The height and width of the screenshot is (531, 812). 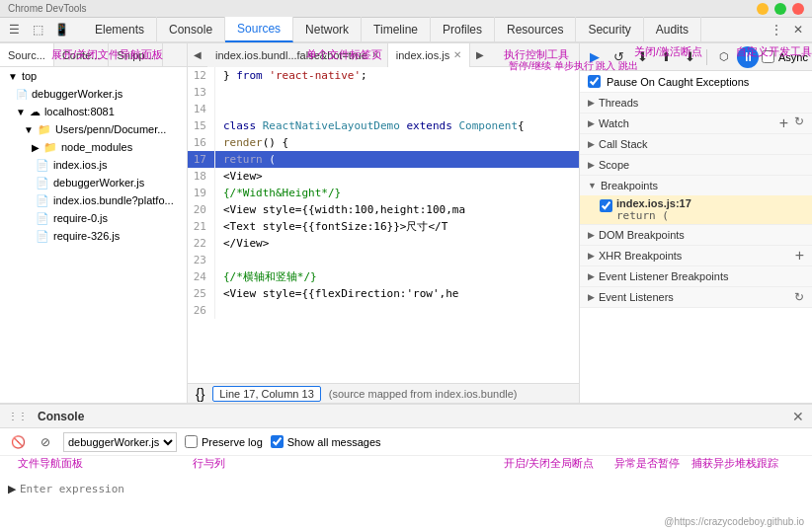 What do you see at coordinates (93, 76) in the screenshot?
I see `tree-item-top: ▼ top` at bounding box center [93, 76].